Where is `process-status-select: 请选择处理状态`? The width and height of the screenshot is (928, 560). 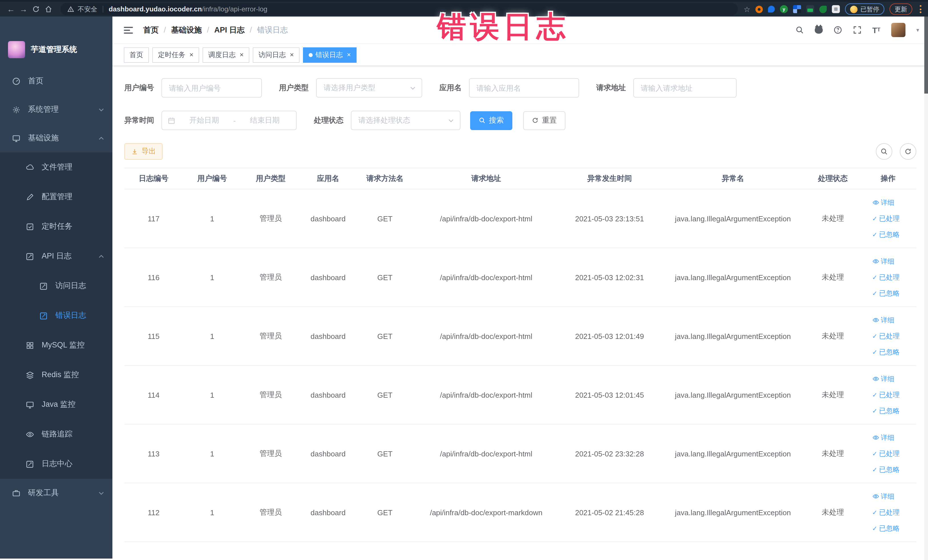 process-status-select: 请选择处理状态 is located at coordinates (406, 121).